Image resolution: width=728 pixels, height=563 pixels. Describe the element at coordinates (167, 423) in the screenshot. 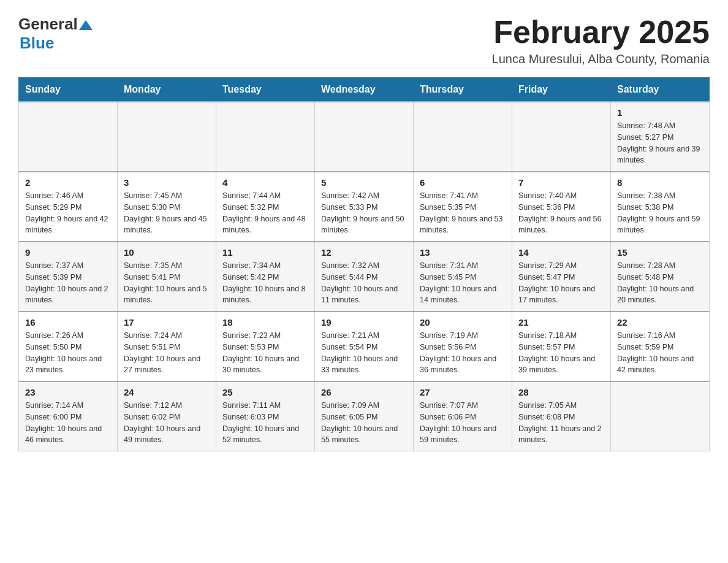

I see `day-detail: Sunrise: 7:12 AMSunset: 6:02 PMDaylight:…` at that location.